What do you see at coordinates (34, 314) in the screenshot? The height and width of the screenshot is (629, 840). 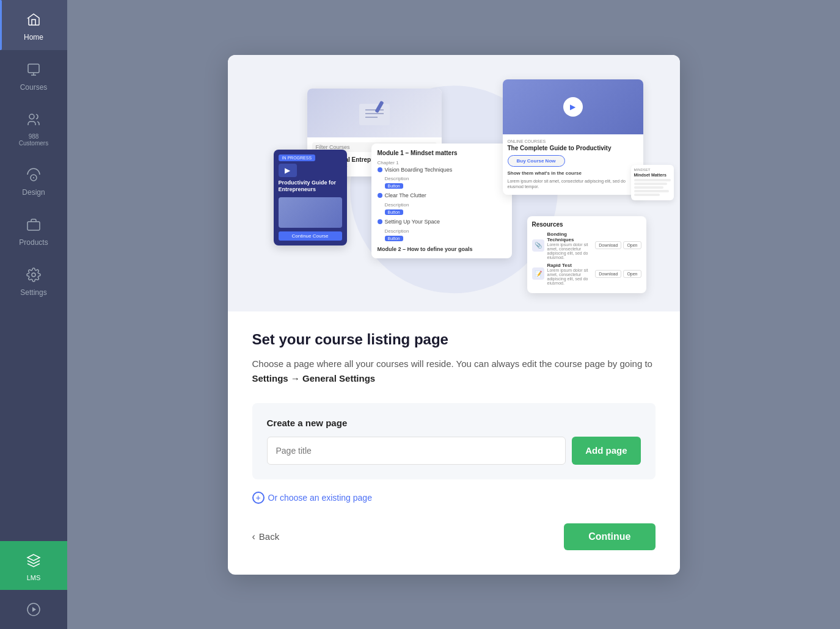 I see `sidebar: Home Courses 988Customers Design Product…` at bounding box center [34, 314].